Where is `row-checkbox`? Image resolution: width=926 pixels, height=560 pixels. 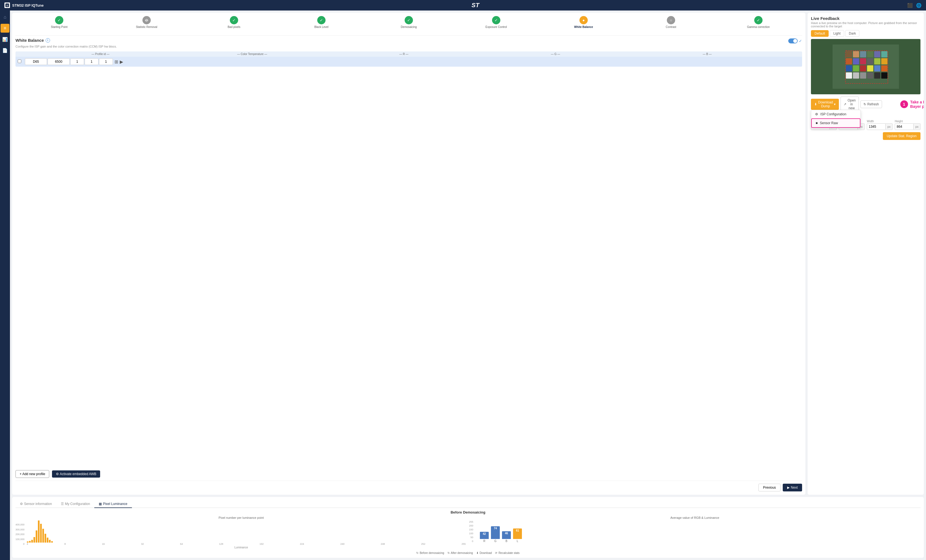
row-checkbox is located at coordinates (21, 62).